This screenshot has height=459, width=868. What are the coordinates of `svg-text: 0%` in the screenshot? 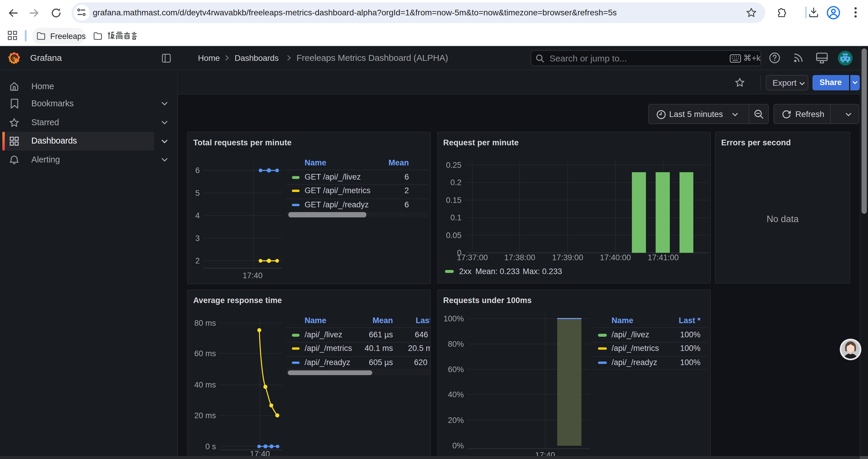 It's located at (458, 445).